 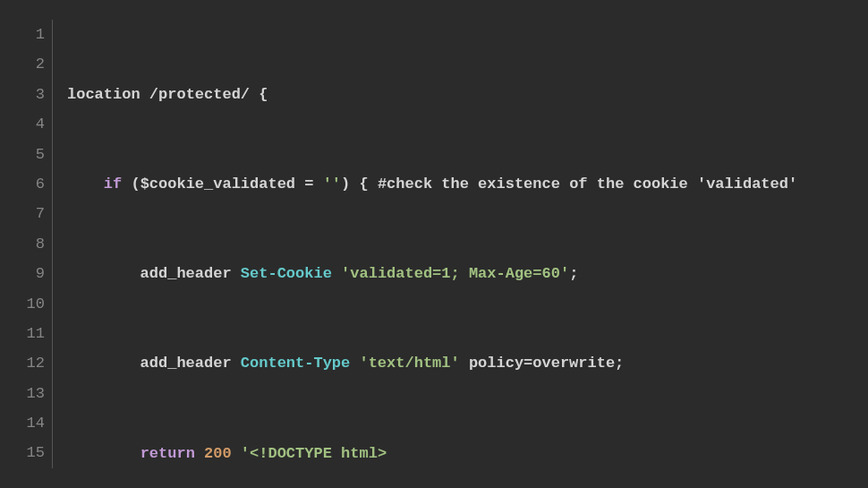 What do you see at coordinates (30, 184) in the screenshot?
I see `line-number: 6` at bounding box center [30, 184].